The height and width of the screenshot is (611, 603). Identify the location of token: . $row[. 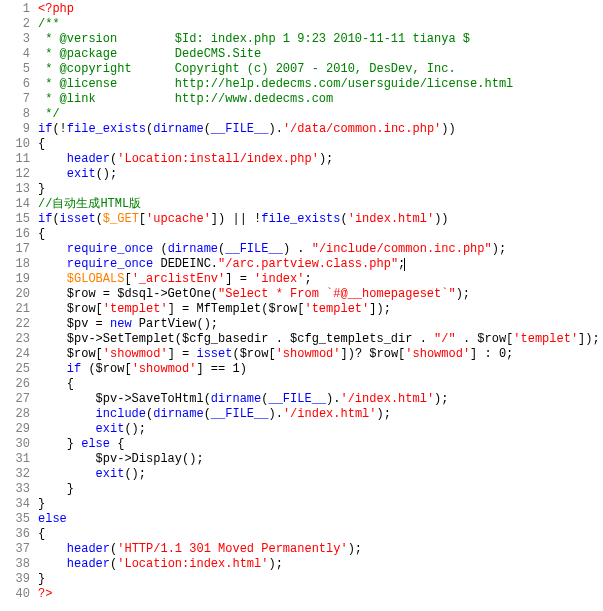
(485, 339).